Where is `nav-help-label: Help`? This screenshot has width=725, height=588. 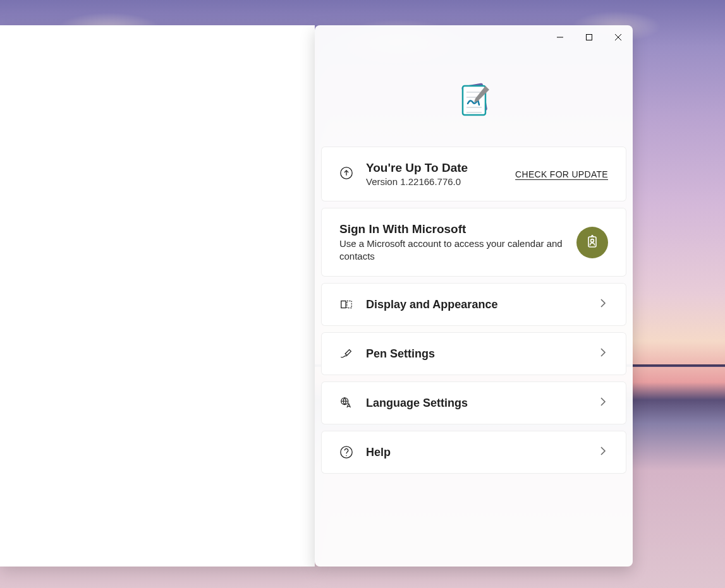 nav-help-label: Help is located at coordinates (475, 452).